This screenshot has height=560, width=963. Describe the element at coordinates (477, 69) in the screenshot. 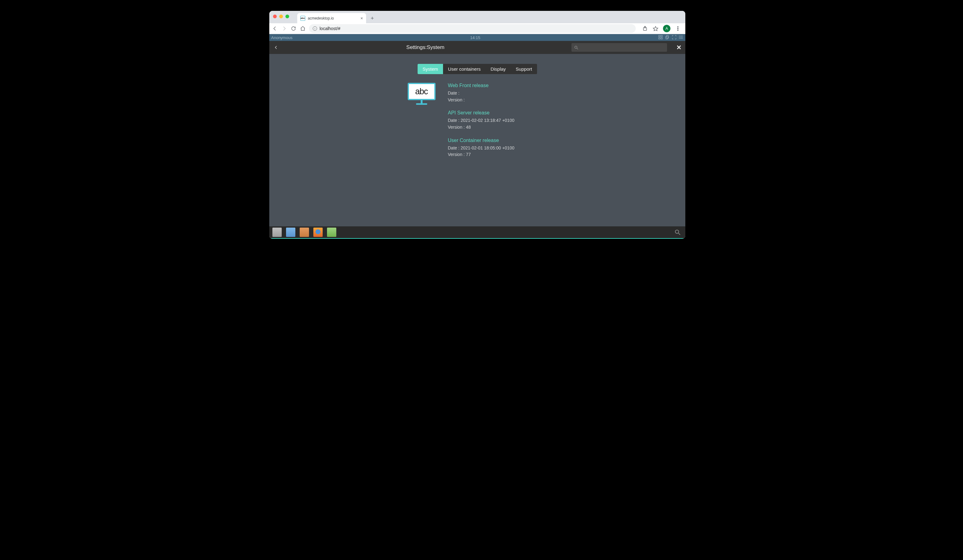

I see `settings-tabs: SystemUser containersDisplaySupport` at that location.